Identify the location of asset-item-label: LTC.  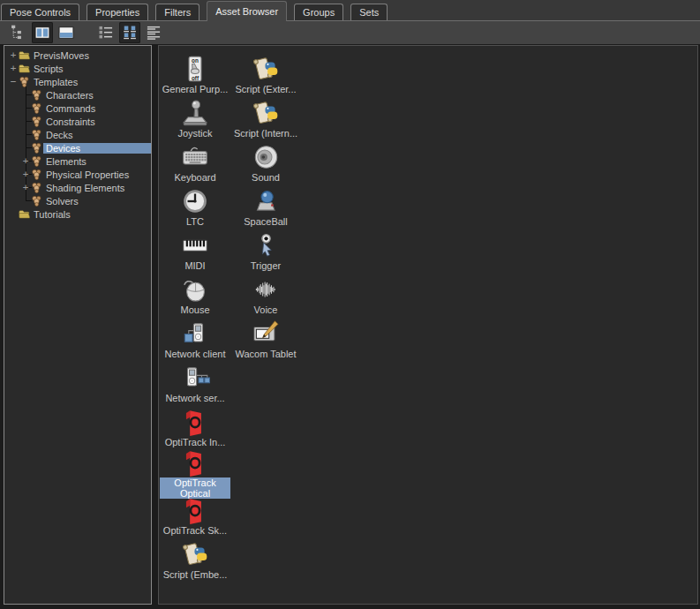
(195, 222).